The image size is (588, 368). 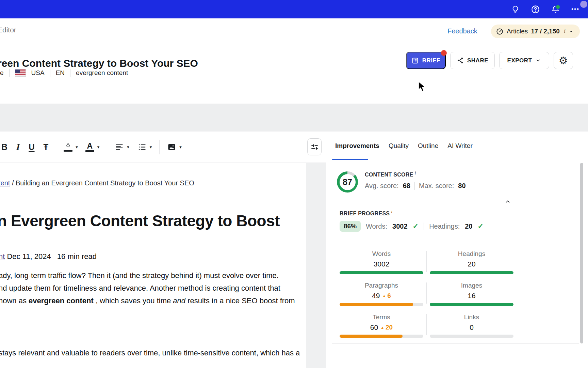 What do you see at coordinates (472, 61) in the screenshot?
I see `share-button: SHARE` at bounding box center [472, 61].